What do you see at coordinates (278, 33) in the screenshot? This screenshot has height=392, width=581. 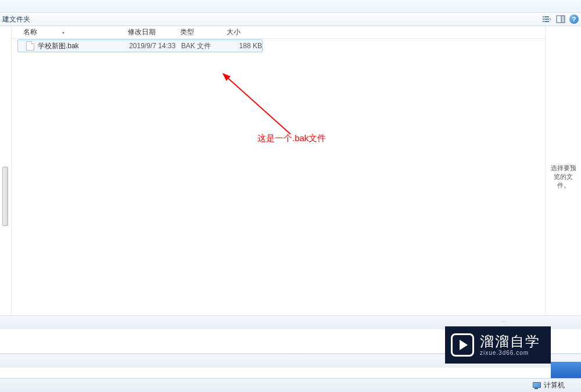 I see `column-headers: 名称 ▾ 修改日期 类型 大小` at bounding box center [278, 33].